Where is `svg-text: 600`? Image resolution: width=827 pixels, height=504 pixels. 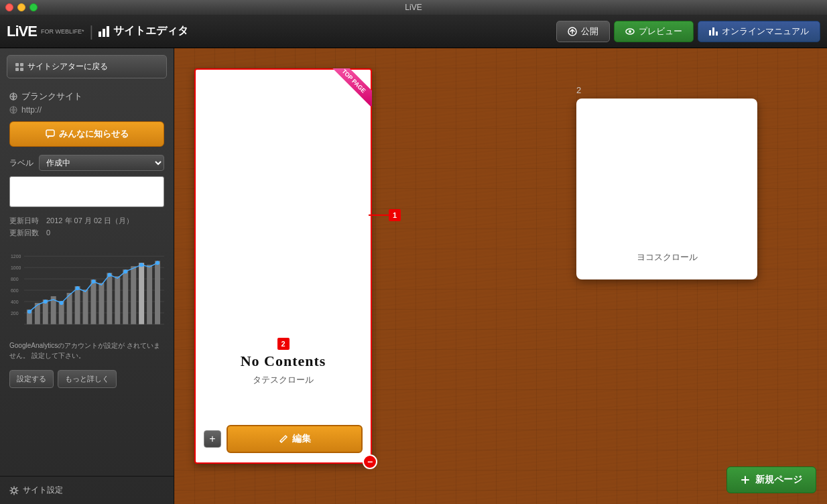
svg-text: 600 is located at coordinates (15, 291).